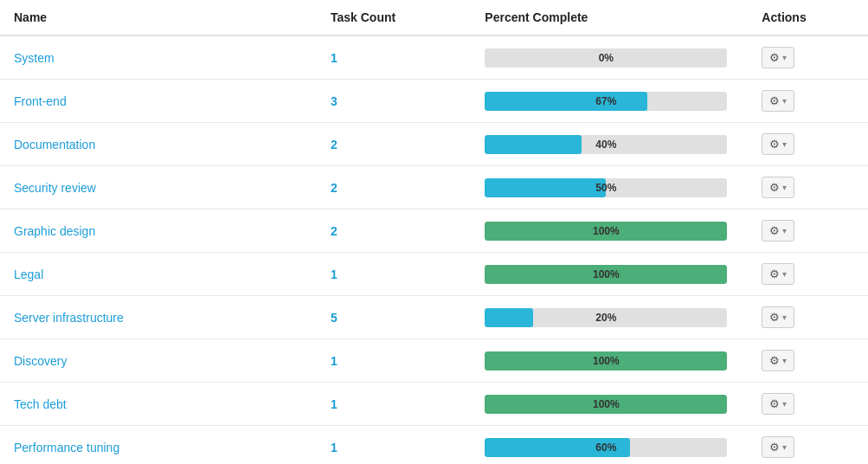 The width and height of the screenshot is (868, 464). What do you see at coordinates (434, 361) in the screenshot?
I see `table-row: Discovery1100%⚙▾` at bounding box center [434, 361].